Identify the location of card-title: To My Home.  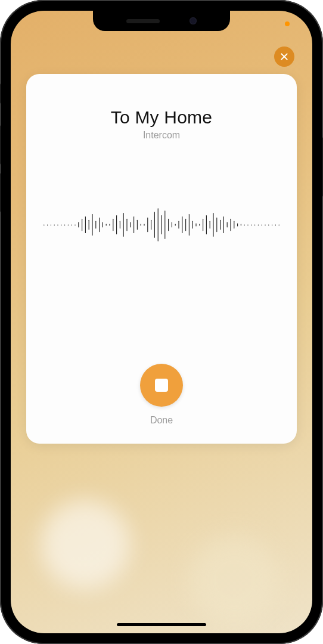
(162, 117).